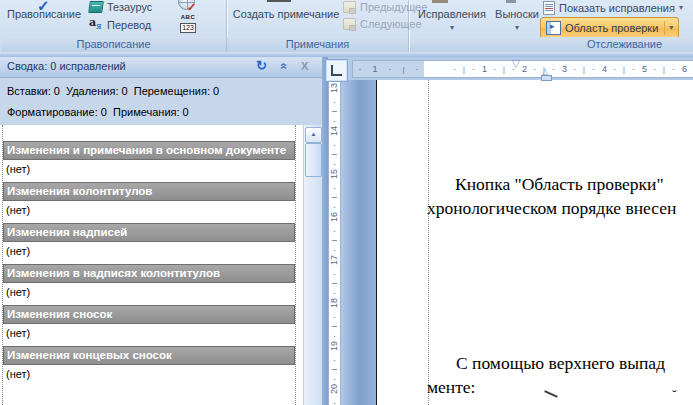 The width and height of the screenshot is (693, 405). What do you see at coordinates (192, 8) in the screenshot?
I see `language-check-icon: ✓` at bounding box center [192, 8].